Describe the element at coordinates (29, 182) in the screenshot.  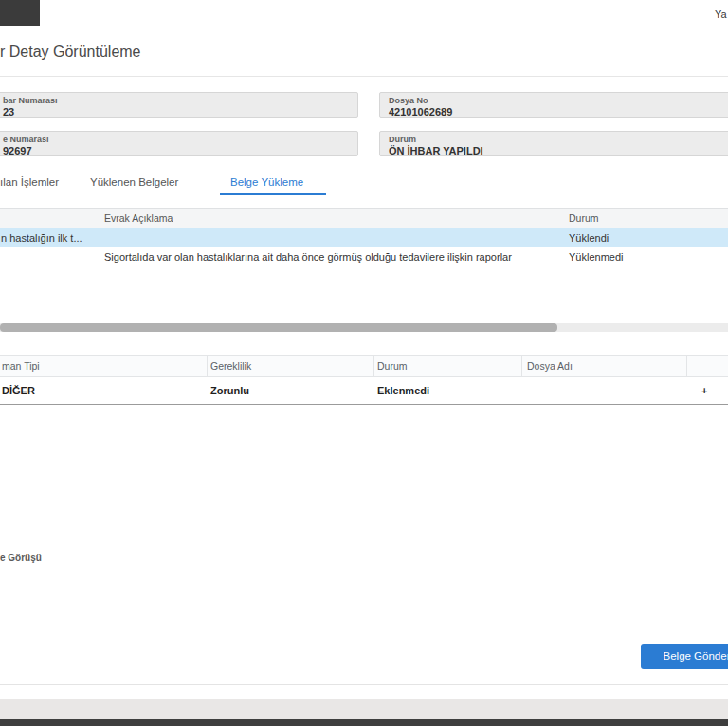
I see `tab-yapilan-islemler: ılan İşlemler` at that location.